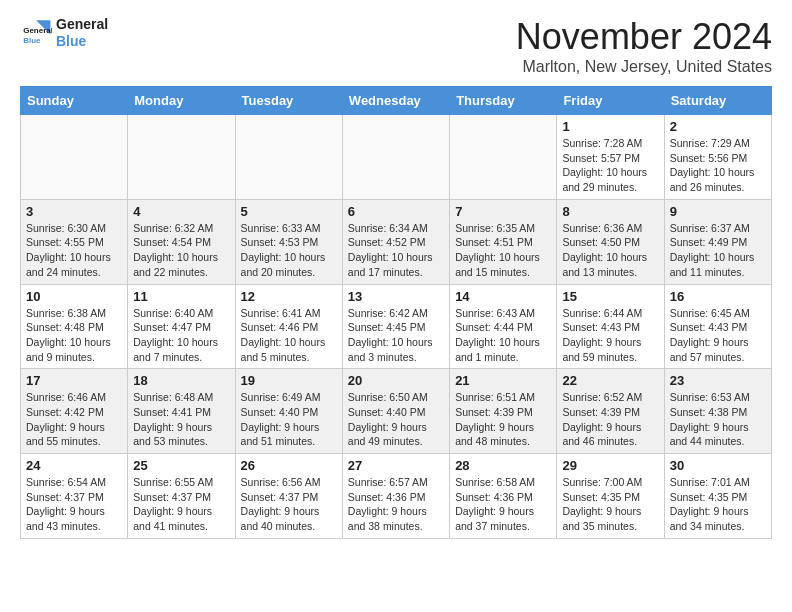  Describe the element at coordinates (289, 336) in the screenshot. I see `day-info: Sunrise: 6:41 AMSunset: 4:46 PMDaylight:…` at that location.